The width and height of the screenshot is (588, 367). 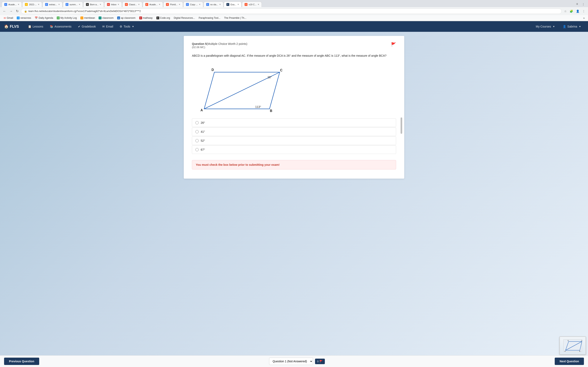 I want to click on lock-icon: 🔒, so click(x=26, y=11).